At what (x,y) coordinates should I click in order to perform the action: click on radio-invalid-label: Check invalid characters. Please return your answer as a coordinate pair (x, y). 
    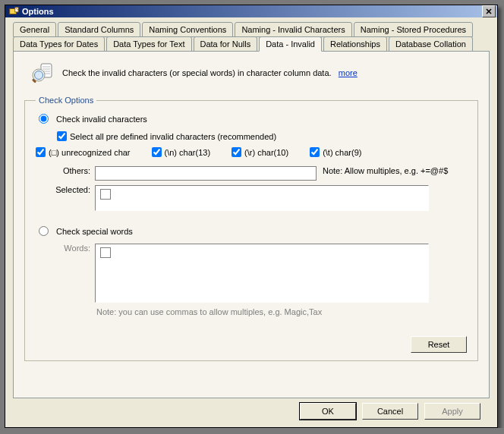
    Looking at the image, I should click on (102, 119).